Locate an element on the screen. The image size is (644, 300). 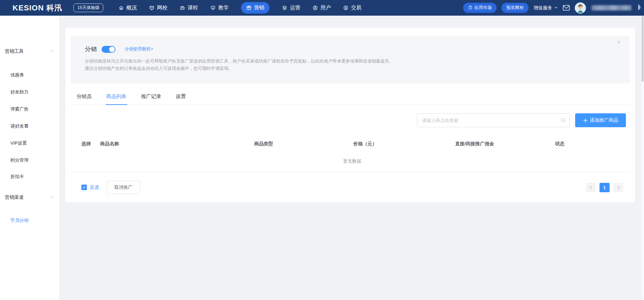
invert-select-label: 反选 is located at coordinates (95, 187).